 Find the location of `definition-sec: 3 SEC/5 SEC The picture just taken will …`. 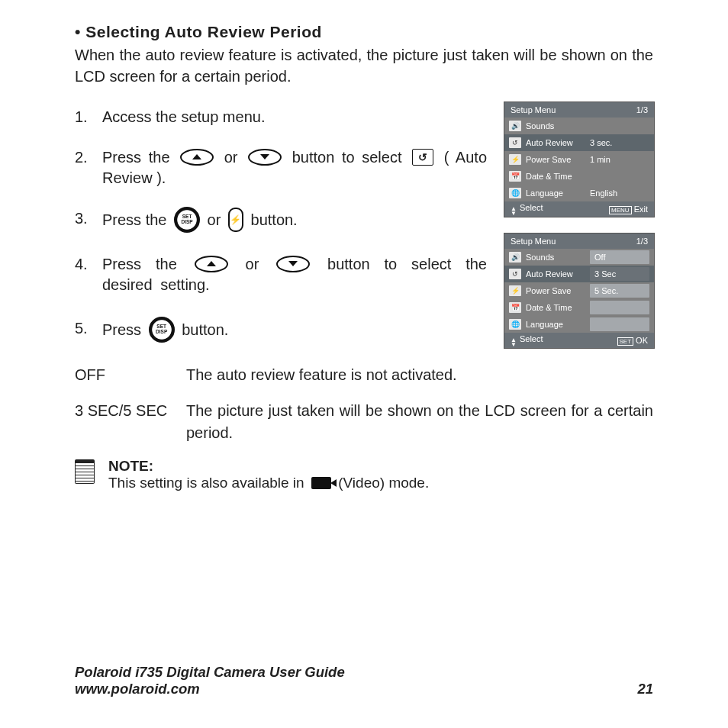

definition-sec: 3 SEC/5 SEC The picture just taken will … is located at coordinates (364, 422).